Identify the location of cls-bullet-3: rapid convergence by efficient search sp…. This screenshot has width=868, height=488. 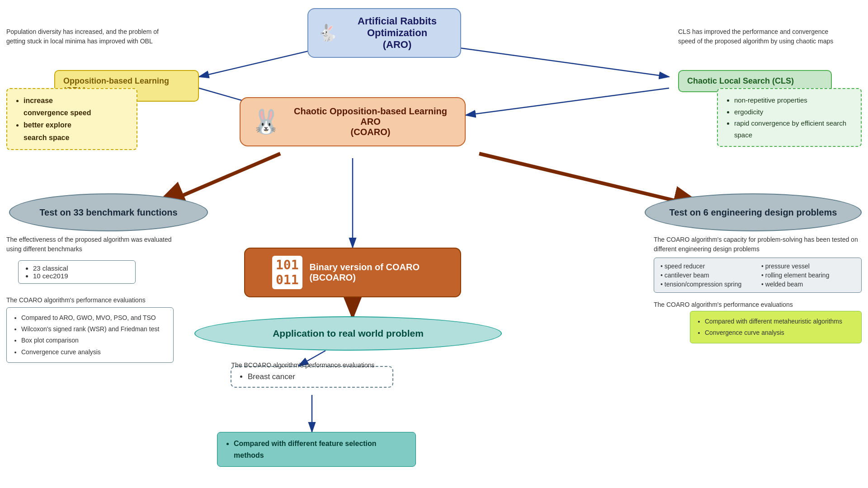
(793, 129).